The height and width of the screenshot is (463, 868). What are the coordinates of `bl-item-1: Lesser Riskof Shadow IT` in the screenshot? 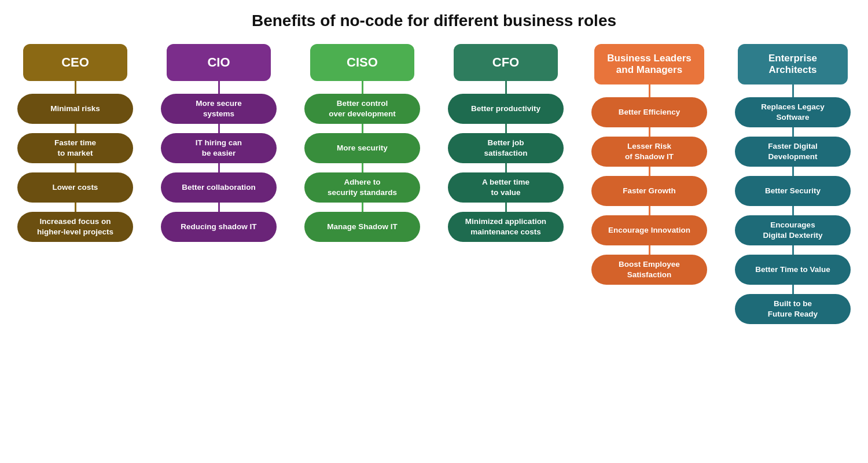 It's located at (649, 152).